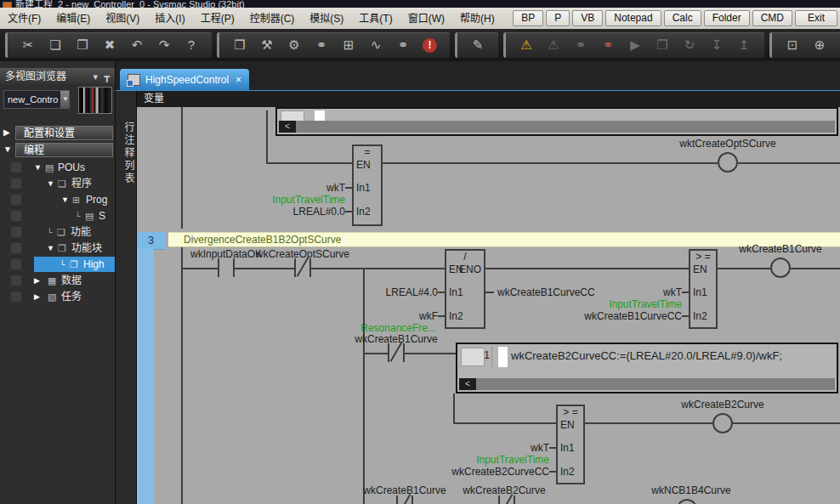 The image size is (840, 504). I want to click on sidebar-item-section0: └ ▤ S, so click(58, 216).